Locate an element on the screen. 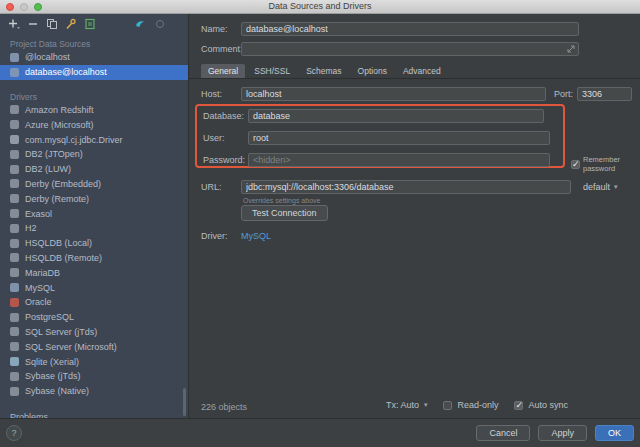  sidebar-item-label: SQL Server (jTds) is located at coordinates (61, 332).